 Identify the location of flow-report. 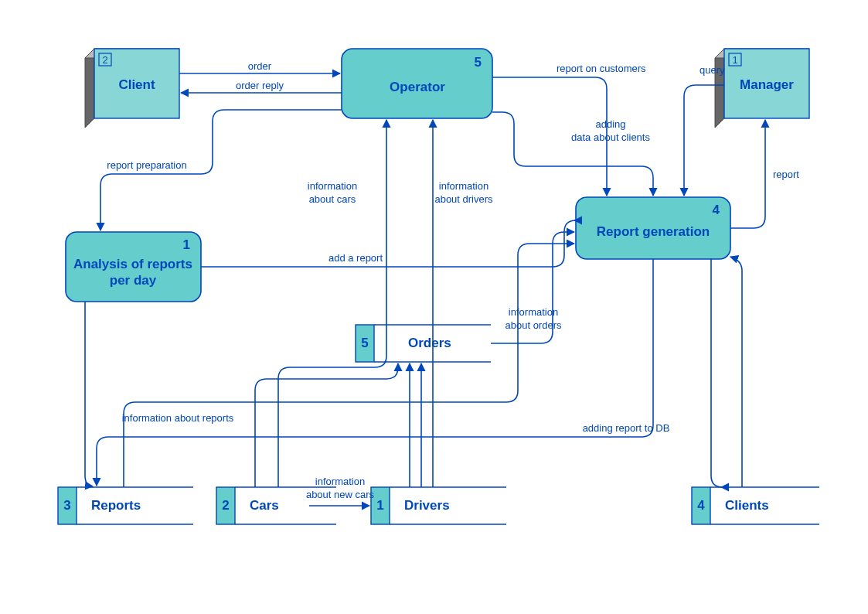
(748, 174).